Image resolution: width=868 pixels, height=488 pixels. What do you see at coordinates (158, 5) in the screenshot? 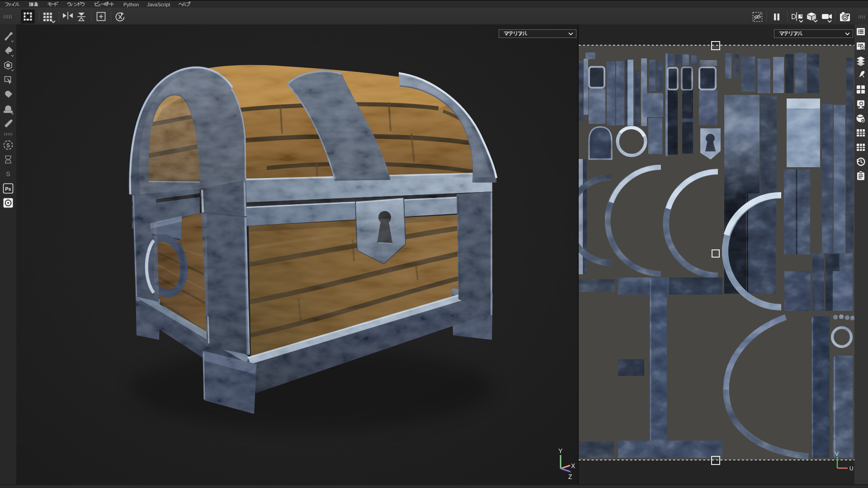
I see `svg-text: JavaScript` at bounding box center [158, 5].